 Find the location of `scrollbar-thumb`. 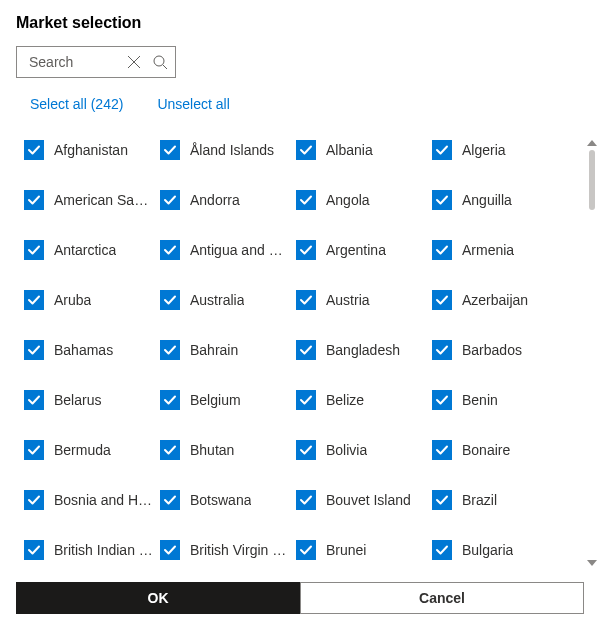

scrollbar-thumb is located at coordinates (592, 180).